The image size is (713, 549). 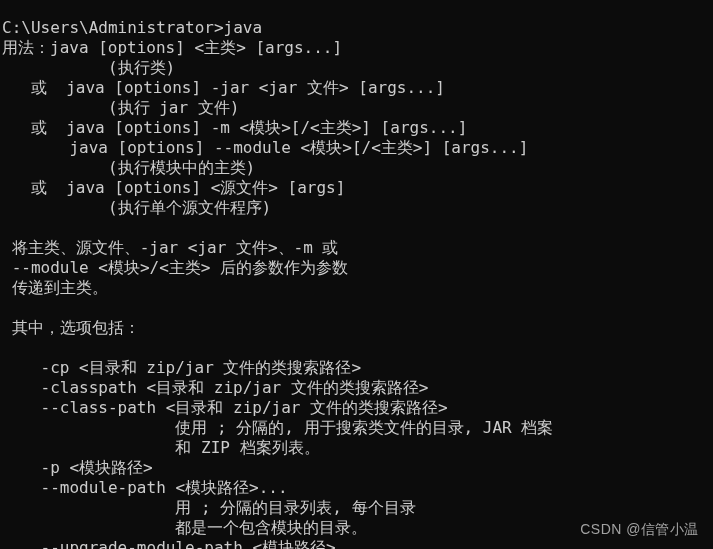 What do you see at coordinates (265, 148) in the screenshot?
I see `output-line: java [options] --module <模块>[/<主类>] [arg…` at bounding box center [265, 148].